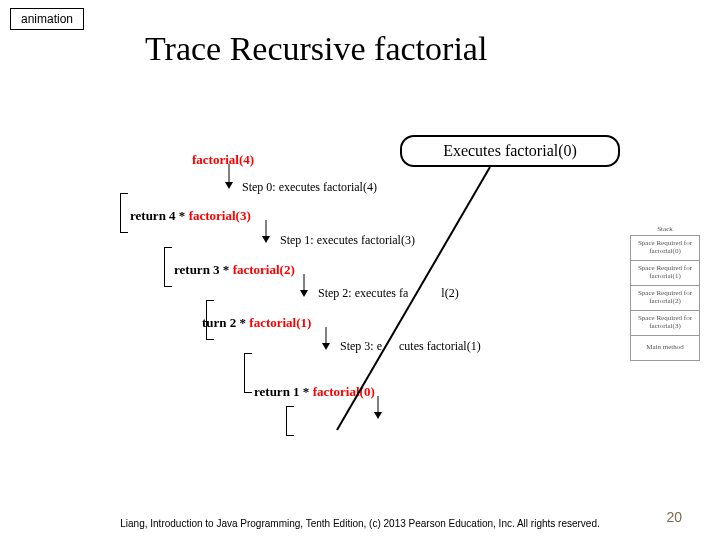 This screenshot has width=720, height=540. Describe the element at coordinates (630, 420) in the screenshot. I see `globe-watermark` at that location.